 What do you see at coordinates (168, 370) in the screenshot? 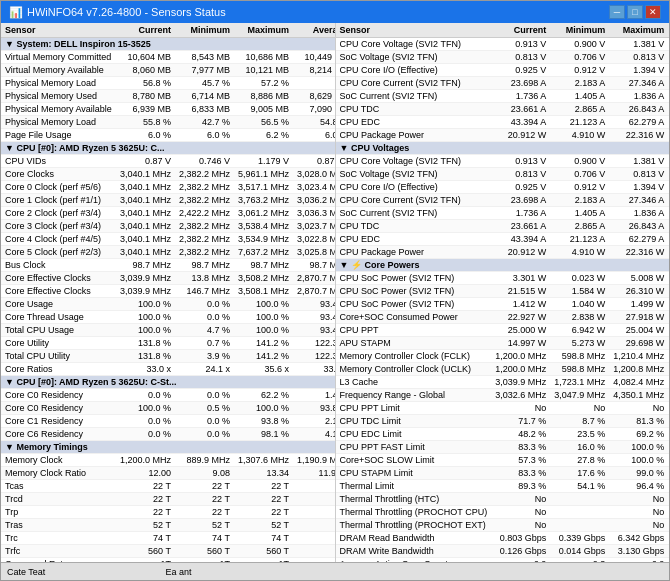
I see `table-row: Core Ratios33.0 x24.1 x35.6 x33.0 x` at bounding box center [168, 370].